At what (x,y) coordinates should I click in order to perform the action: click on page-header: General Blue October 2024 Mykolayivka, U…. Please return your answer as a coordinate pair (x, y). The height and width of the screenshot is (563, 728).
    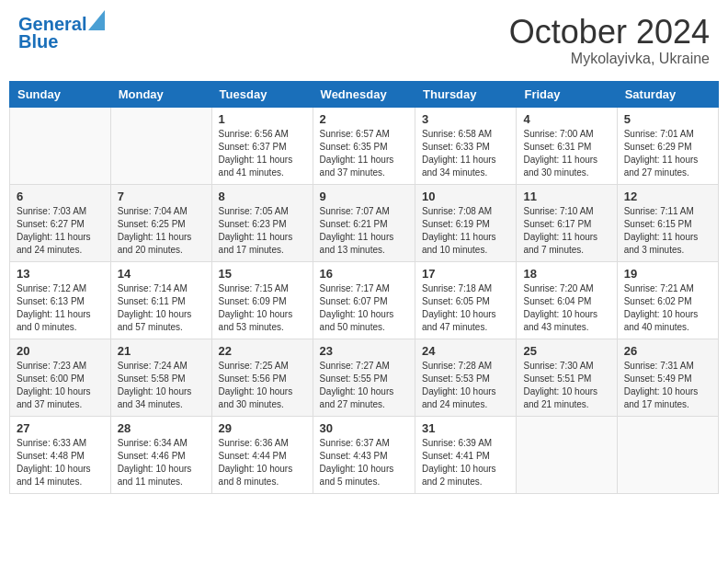
    Looking at the image, I should click on (364, 40).